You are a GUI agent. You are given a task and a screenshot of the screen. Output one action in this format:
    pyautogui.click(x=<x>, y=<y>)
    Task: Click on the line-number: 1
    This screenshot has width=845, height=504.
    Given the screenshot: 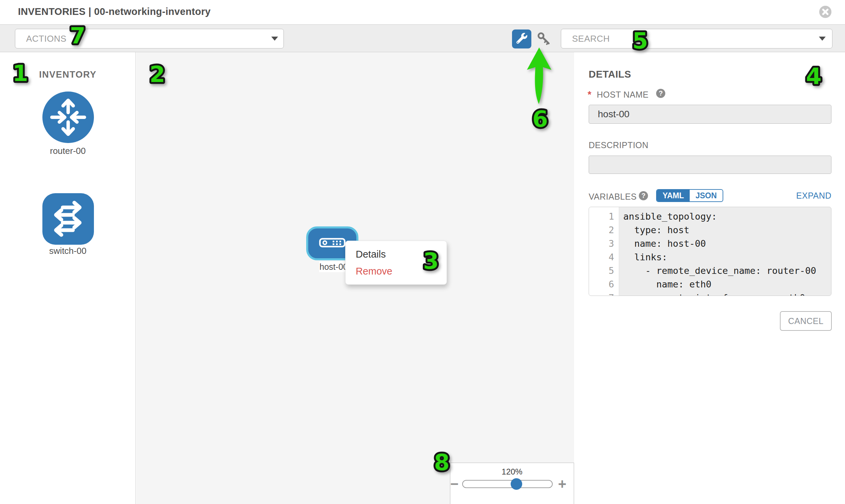 What is the action you would take?
    pyautogui.click(x=604, y=217)
    